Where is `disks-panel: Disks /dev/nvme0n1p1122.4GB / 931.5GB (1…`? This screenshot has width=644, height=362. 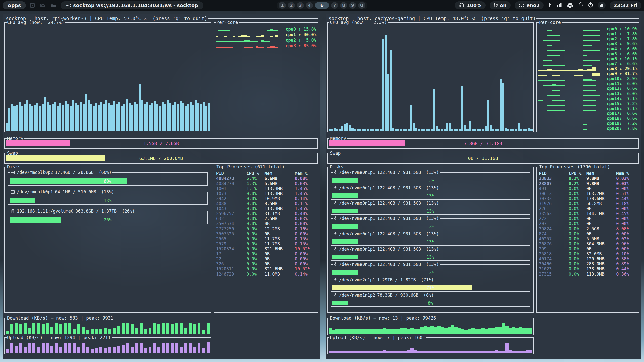 disks-panel: Disks /dev/nvme0n1p1122.4GB / 931.5GB (1… is located at coordinates (430, 240).